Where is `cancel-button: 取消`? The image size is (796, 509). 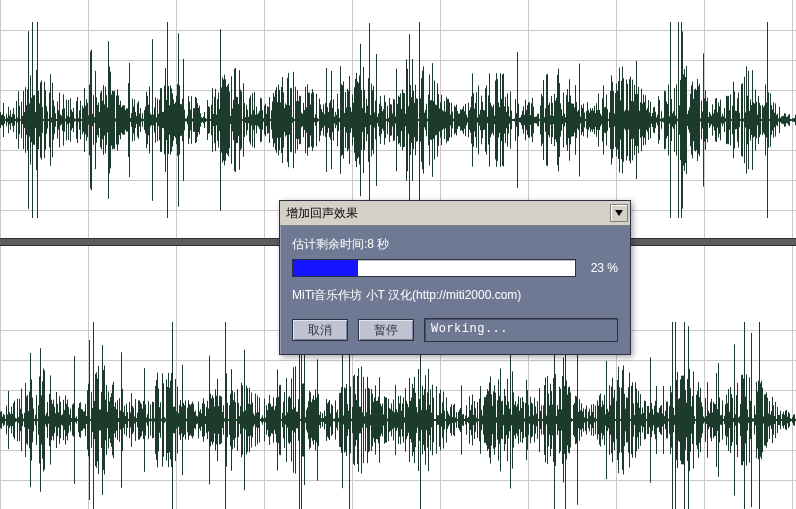
cancel-button: 取消 is located at coordinates (320, 330).